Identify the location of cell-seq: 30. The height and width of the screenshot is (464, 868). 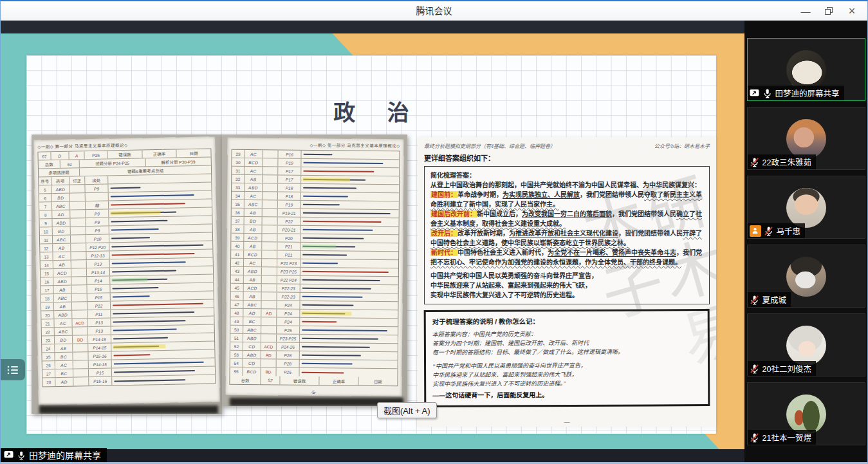
(238, 162).